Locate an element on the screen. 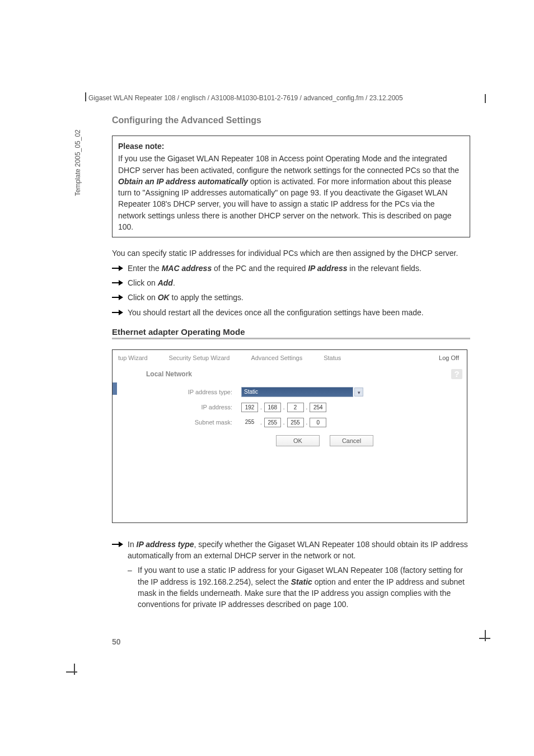  tab-security-wizard: Security Setup Wizard is located at coordinates (199, 358).